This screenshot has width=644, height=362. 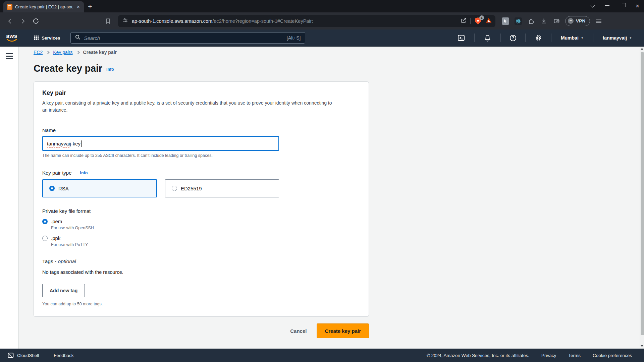 What do you see at coordinates (531, 21) in the screenshot?
I see `extensions-puzzle-icon` at bounding box center [531, 21].